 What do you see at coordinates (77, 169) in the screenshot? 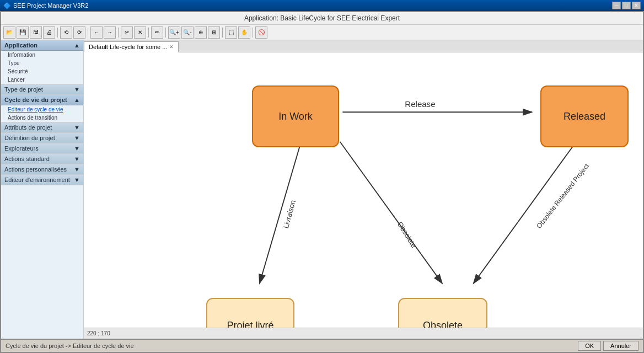
I see `expand-icon6: ▼` at bounding box center [77, 169].